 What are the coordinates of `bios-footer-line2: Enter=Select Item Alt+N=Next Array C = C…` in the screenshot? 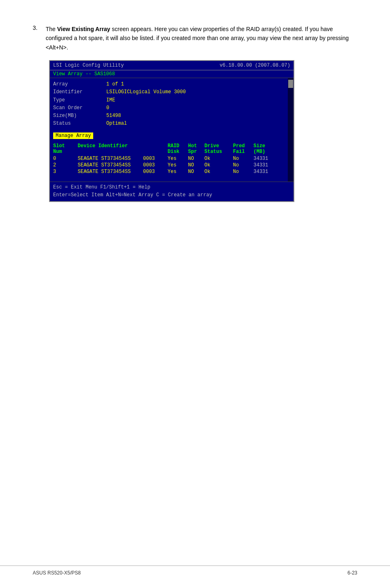 It's located at (172, 195).